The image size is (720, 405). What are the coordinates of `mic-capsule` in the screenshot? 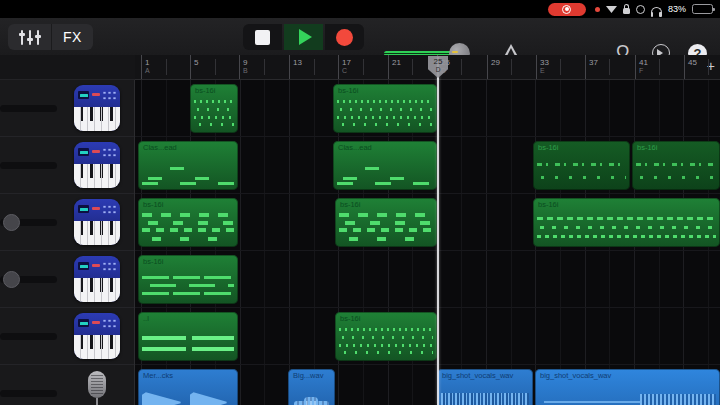 It's located at (97, 384).